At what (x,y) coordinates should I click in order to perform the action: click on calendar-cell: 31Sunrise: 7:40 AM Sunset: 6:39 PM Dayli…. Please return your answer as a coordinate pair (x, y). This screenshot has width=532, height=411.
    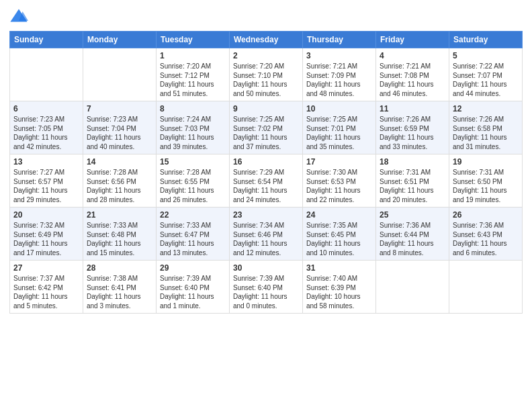
    Looking at the image, I should click on (340, 287).